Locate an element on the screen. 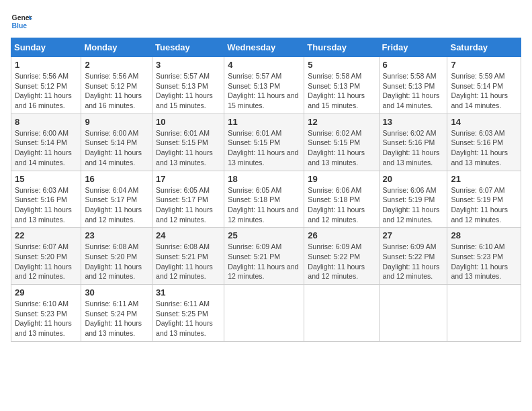 This screenshot has width=532, height=411. calendar-cell: 2 Sunrise: 5:56 AM Sunset: 5:12 PM Dayli… is located at coordinates (117, 86).